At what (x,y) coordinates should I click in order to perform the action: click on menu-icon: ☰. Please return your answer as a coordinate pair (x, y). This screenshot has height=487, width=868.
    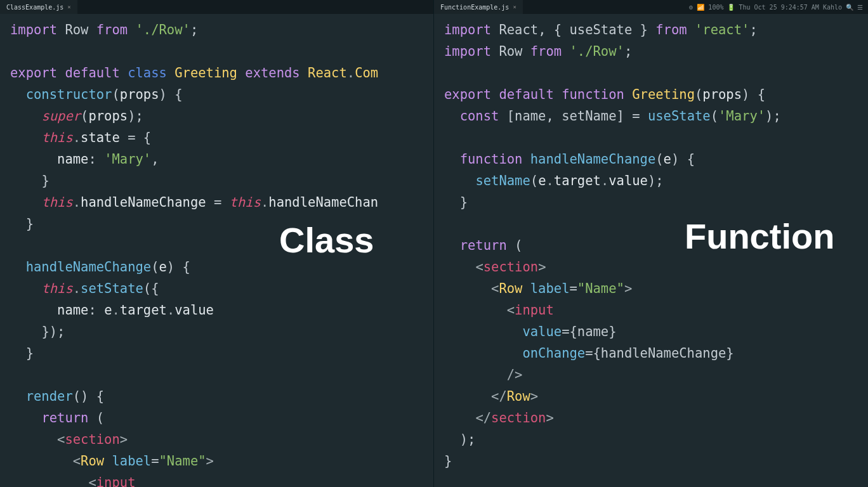
    Looking at the image, I should click on (860, 8).